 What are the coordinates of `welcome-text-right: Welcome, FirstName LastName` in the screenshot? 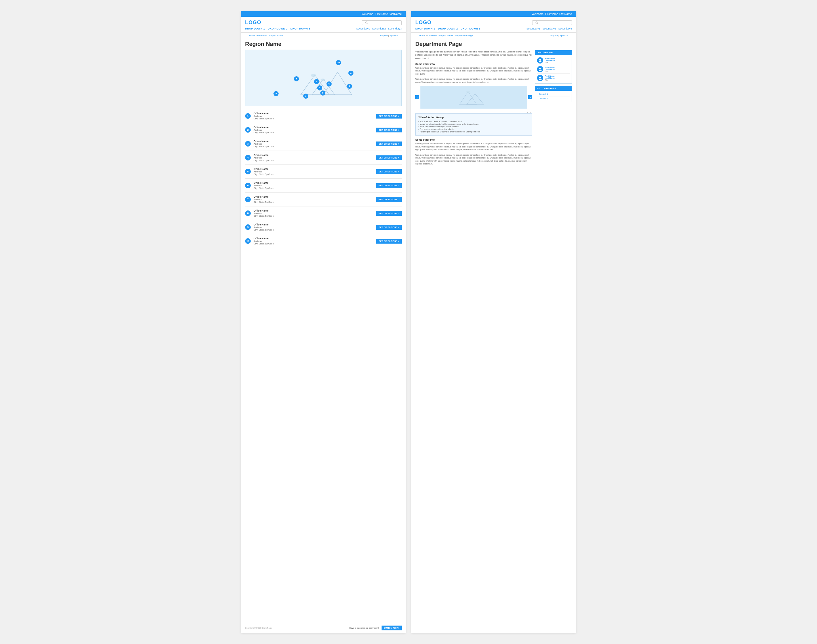 It's located at (551, 14).